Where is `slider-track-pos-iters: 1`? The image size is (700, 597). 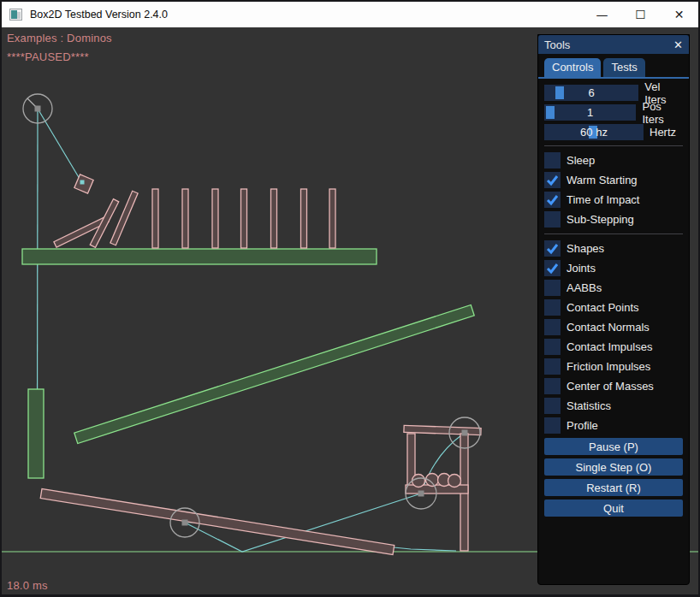
slider-track-pos-iters: 1 is located at coordinates (590, 113).